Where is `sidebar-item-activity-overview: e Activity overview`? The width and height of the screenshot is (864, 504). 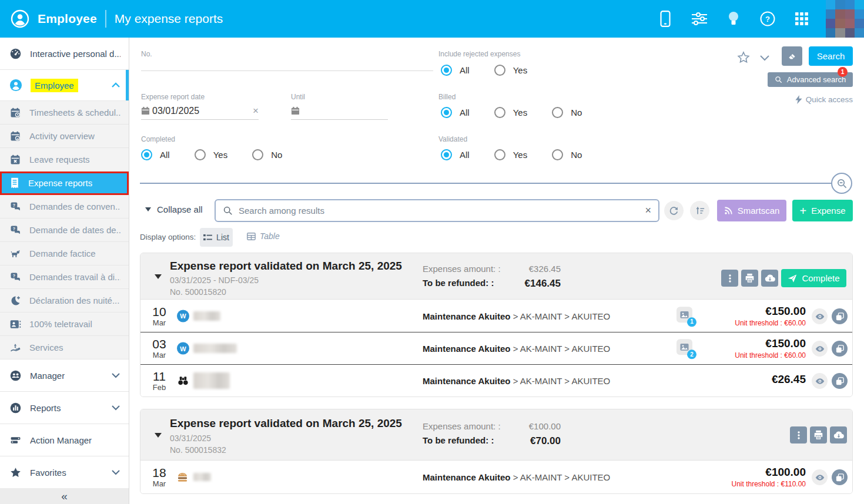
sidebar-item-activity-overview: e Activity overview is located at coordinates (65, 136).